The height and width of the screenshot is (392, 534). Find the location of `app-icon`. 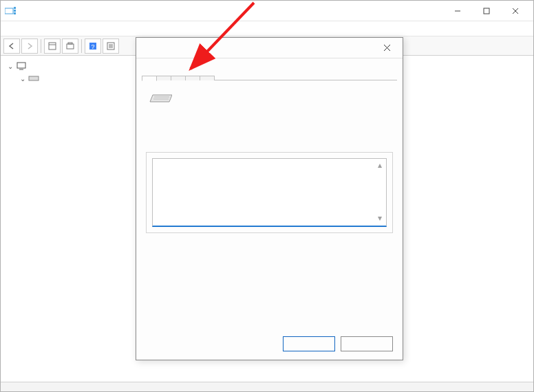

app-icon is located at coordinates (10, 11).